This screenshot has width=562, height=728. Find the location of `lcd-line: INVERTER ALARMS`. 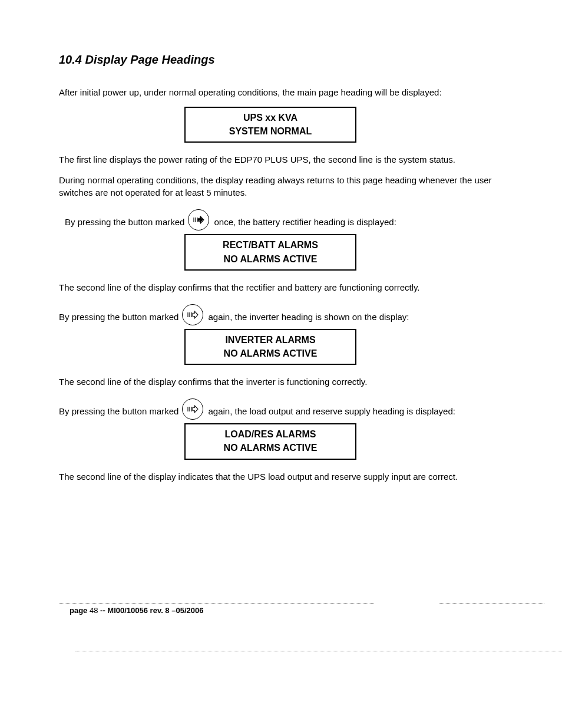

lcd-line: INVERTER ALARMS is located at coordinates (270, 340).